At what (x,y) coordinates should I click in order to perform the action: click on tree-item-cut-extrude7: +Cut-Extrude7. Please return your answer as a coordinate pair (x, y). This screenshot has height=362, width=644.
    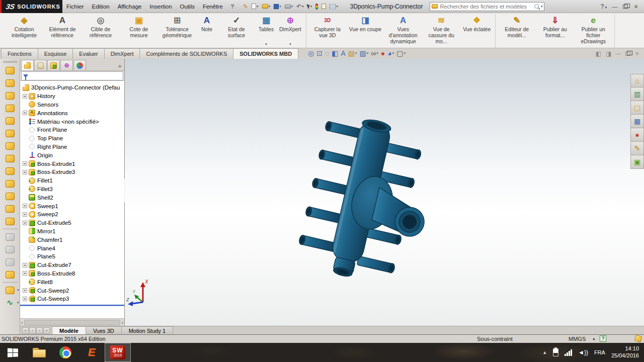
    Looking at the image, I should click on (72, 265).